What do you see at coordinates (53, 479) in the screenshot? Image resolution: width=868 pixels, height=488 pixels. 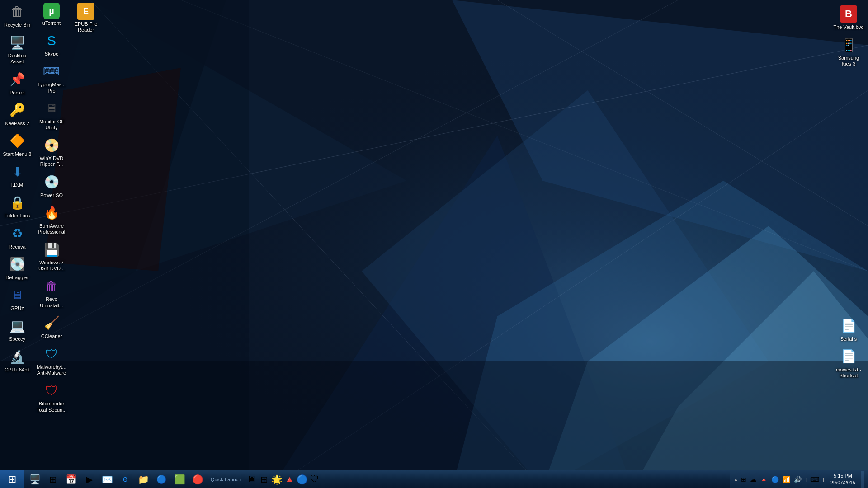 I see `taskbar-grid: ⊞` at bounding box center [53, 479].